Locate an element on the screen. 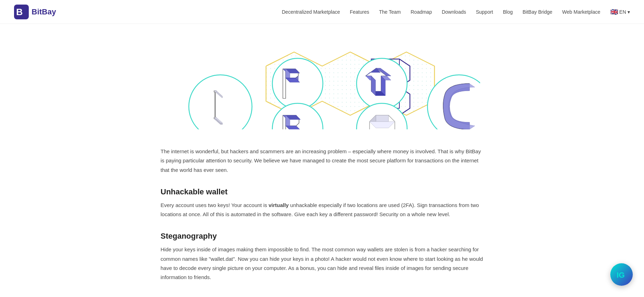 Image resolution: width=644 pixels, height=297 pixels. section-heading-steganography: Steganography is located at coordinates (322, 236).